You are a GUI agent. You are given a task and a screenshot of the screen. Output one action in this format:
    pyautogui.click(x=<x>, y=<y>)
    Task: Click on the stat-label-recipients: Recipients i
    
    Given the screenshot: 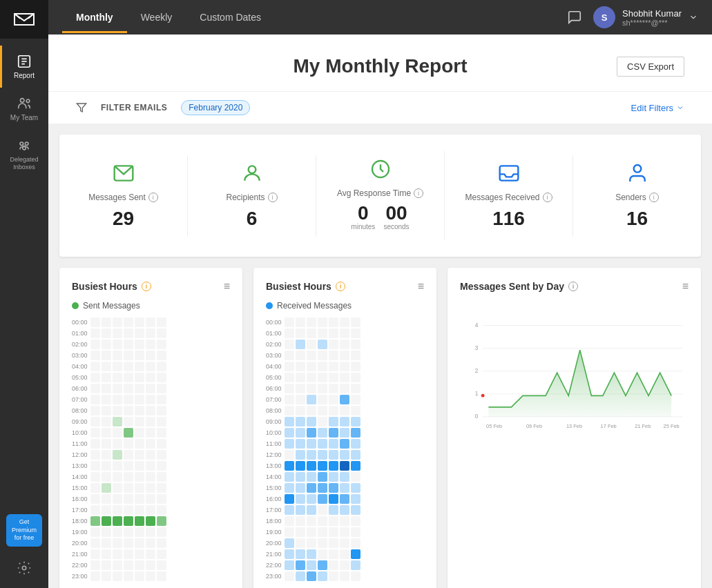 What is the action you would take?
    pyautogui.click(x=251, y=197)
    